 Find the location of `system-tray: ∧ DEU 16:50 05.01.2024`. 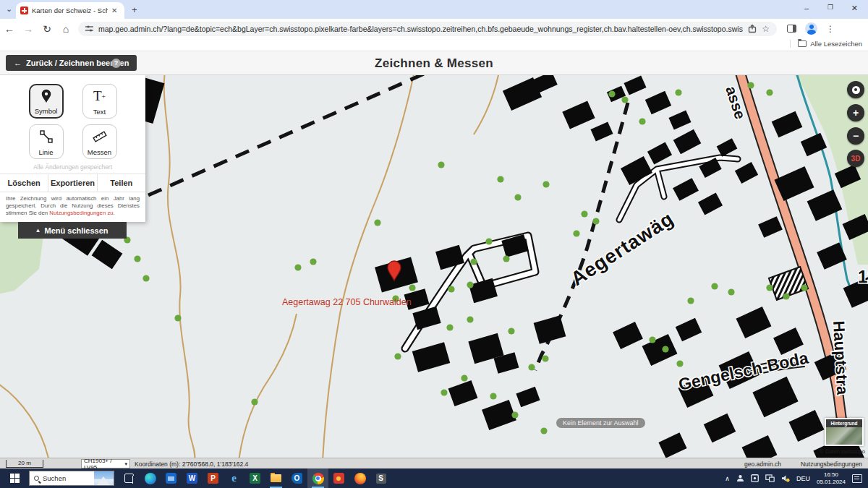

system-tray: ∧ DEU 16:50 05.01.2024 is located at coordinates (796, 479).